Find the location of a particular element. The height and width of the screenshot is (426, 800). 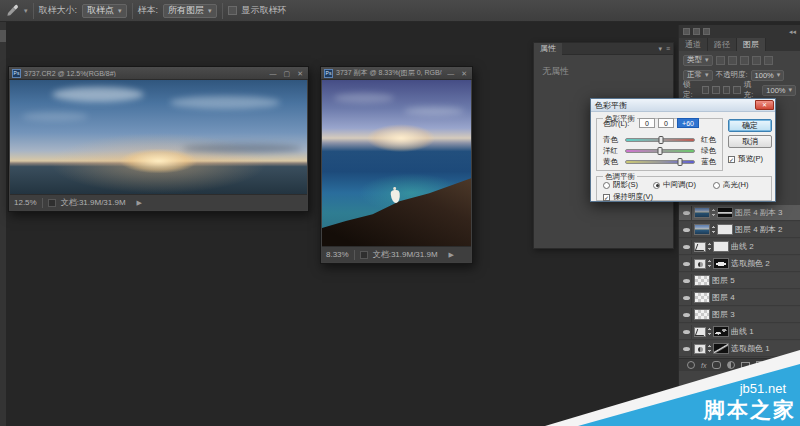

lock-transparency-icon is located at coordinates (706, 90).